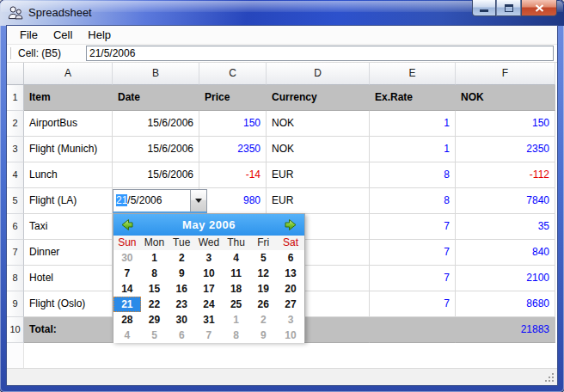 This screenshot has height=392, width=564. I want to click on cell-C3: 2350, so click(233, 150).